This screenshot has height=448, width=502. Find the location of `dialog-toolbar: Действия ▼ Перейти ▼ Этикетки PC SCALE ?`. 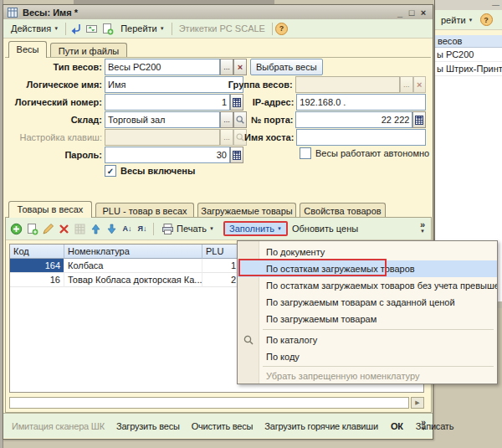

dialog-toolbar: Действия ▼ Перейти ▼ Этикетки PC SCALE ? is located at coordinates (218, 28).